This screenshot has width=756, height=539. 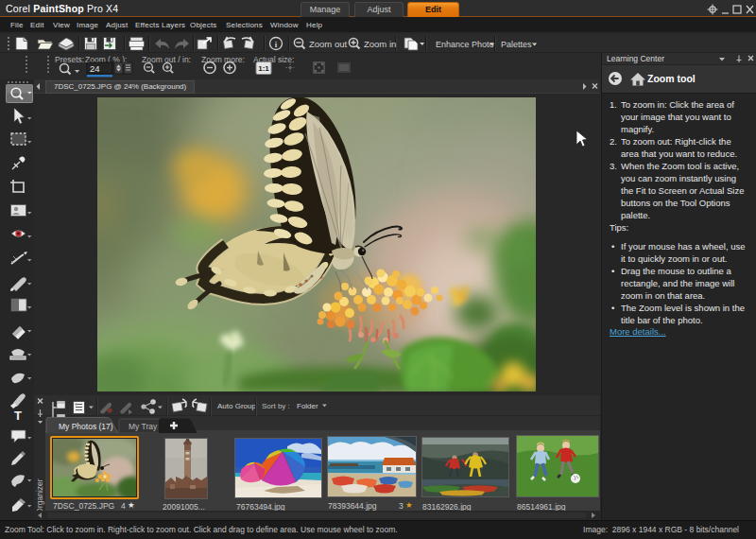 I want to click on svg-text: Palettes, so click(x=516, y=44).